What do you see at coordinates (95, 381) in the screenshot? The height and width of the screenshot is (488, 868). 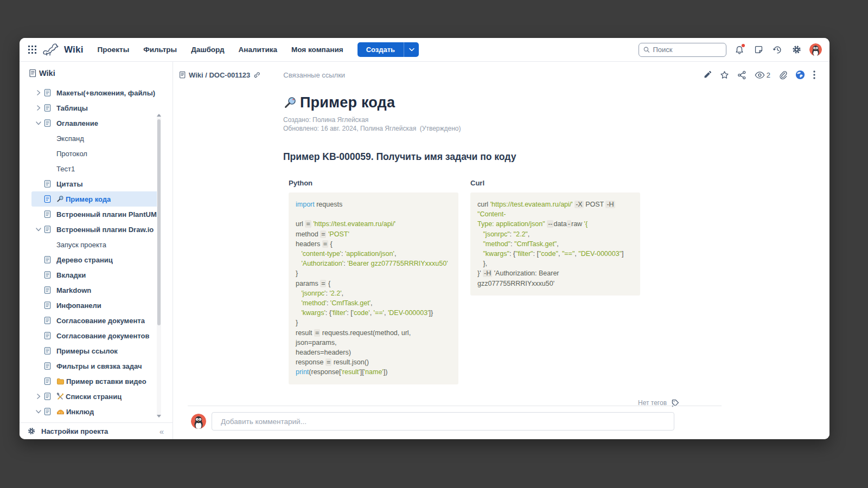 I see `sidebar-item: Пример вставки видео` at bounding box center [95, 381].